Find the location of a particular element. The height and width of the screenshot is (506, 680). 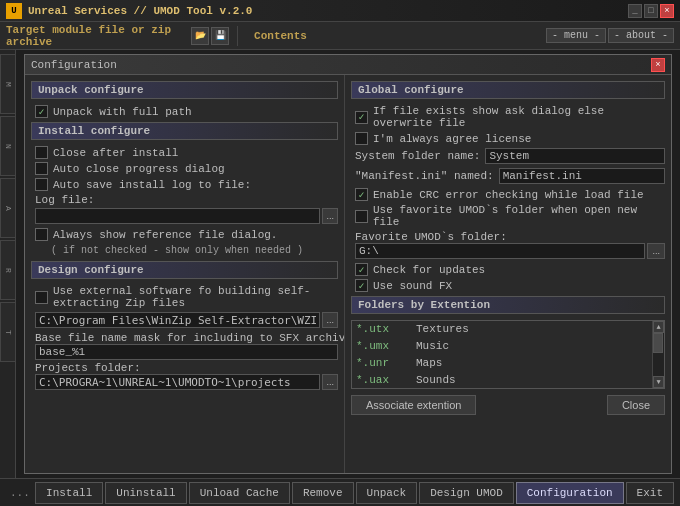

menu-button: - menu - is located at coordinates (576, 36).